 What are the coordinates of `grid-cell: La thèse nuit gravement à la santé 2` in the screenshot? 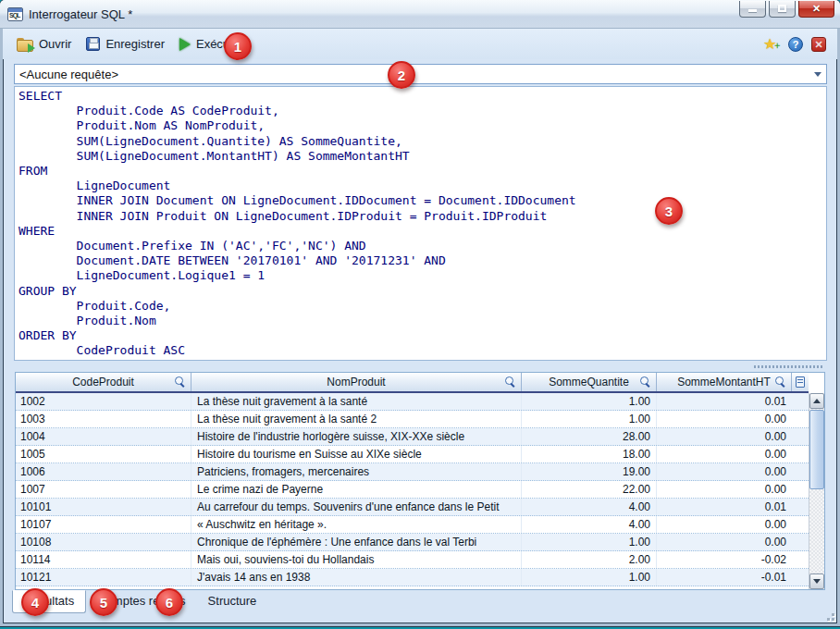 It's located at (357, 419).